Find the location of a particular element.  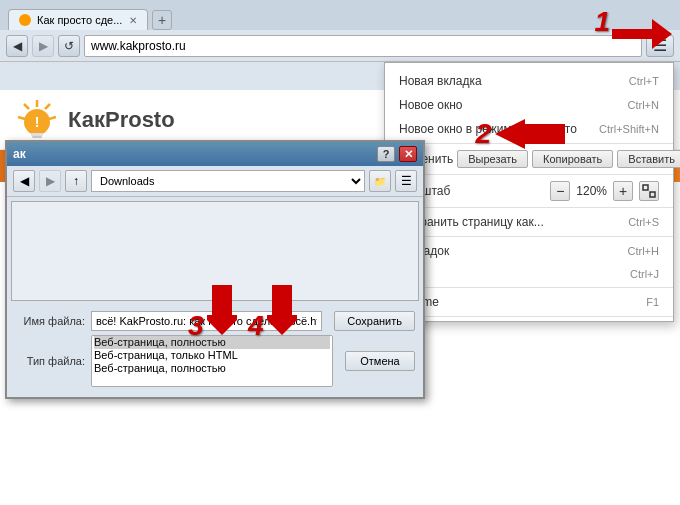

menu-section-zoom: Масштаб − 120% + is located at coordinates (529, 192).